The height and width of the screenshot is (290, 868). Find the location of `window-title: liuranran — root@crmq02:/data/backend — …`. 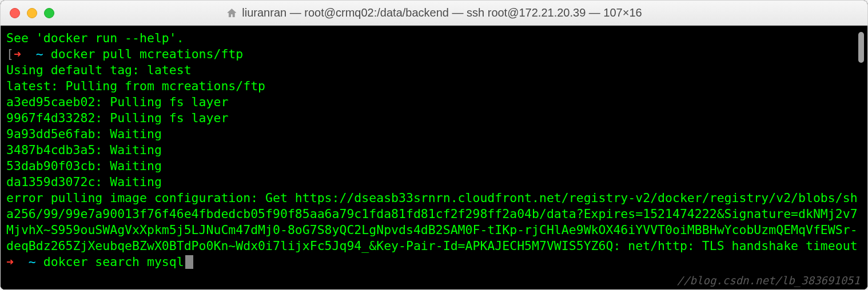

window-title: liuranran — root@crmq02:/data/backend — … is located at coordinates (441, 13).